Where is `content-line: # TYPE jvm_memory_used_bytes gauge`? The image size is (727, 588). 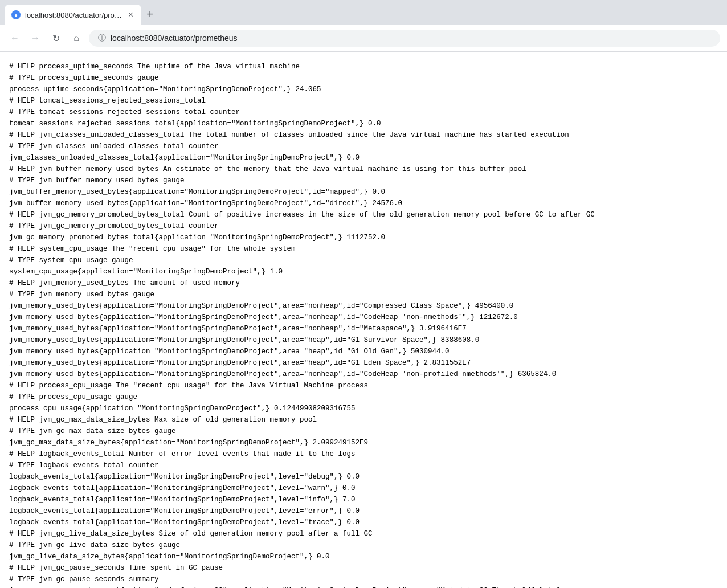 content-line: # TYPE jvm_memory_used_bytes gauge is located at coordinates (364, 295).